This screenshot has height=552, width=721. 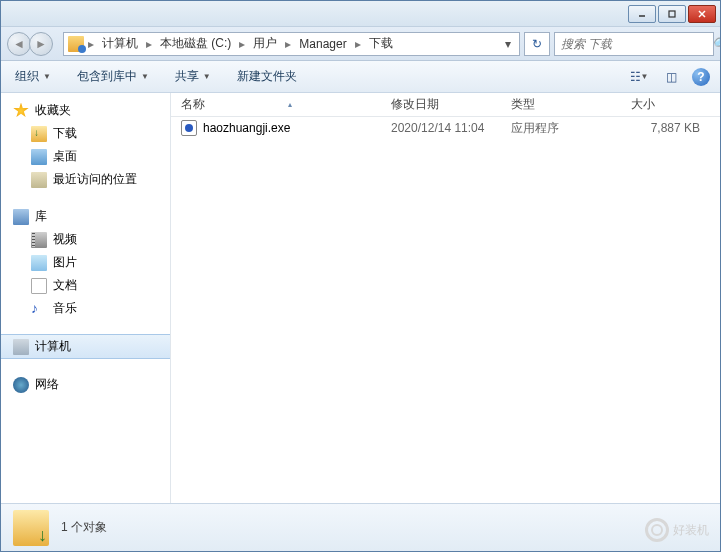 I want to click on breadcrumb: 计算机▸ 本地磁盘 (C:)▸ 用户▸ Manager▸ 下载, so click(x=248, y=44).